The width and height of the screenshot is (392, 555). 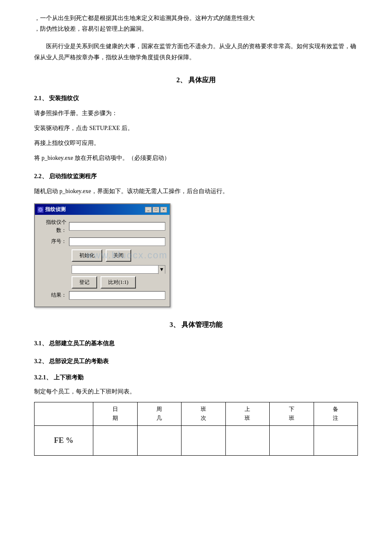 I want to click on table-cell-note, so click(x=336, y=440).